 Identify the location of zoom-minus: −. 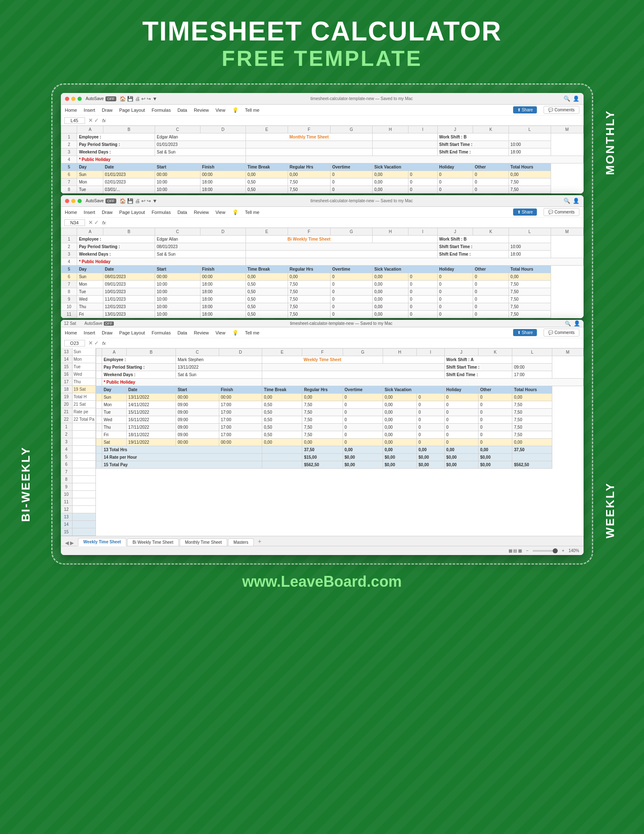
(527, 550).